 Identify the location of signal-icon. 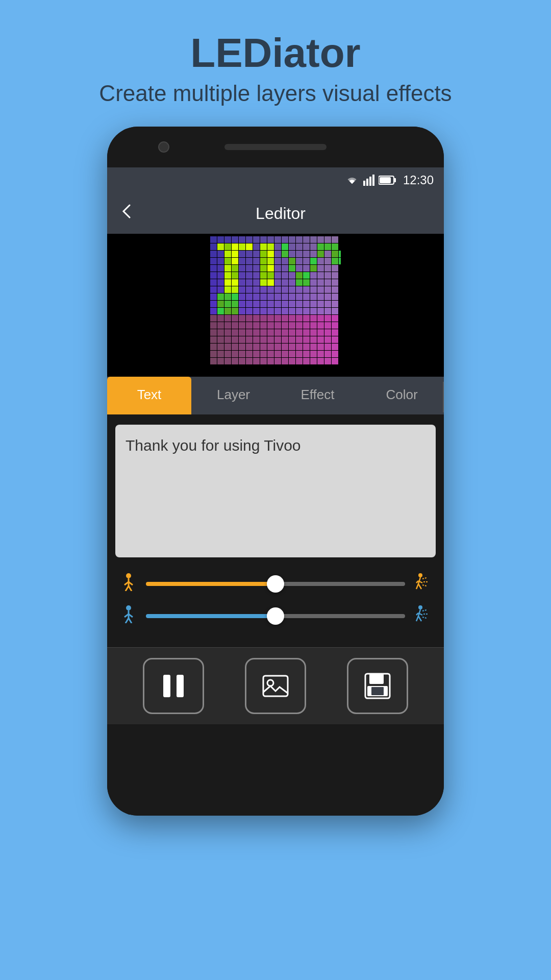
(369, 180).